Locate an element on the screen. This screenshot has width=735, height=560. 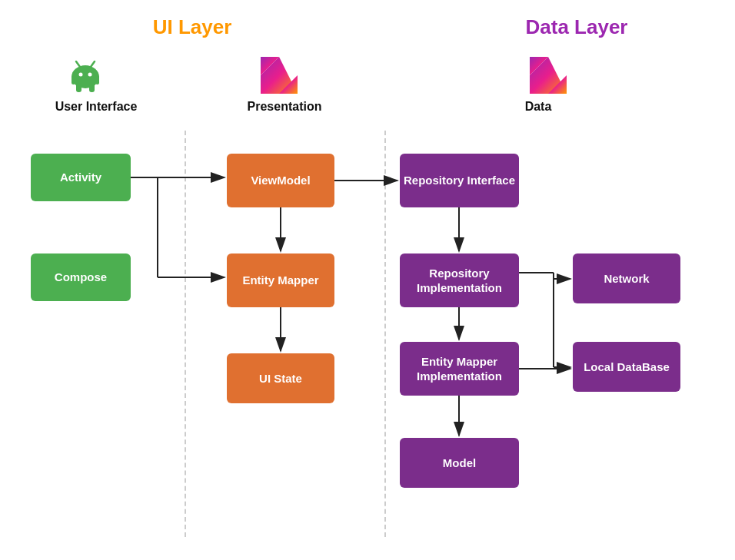
col-user-interface-label: User Interface is located at coordinates (96, 107).